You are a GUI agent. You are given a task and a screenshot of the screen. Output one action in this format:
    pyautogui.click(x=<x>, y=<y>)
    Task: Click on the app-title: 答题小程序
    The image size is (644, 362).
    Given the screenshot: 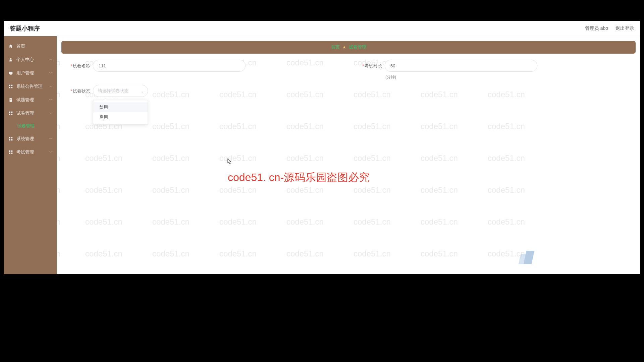 What is the action you would take?
    pyautogui.click(x=25, y=28)
    